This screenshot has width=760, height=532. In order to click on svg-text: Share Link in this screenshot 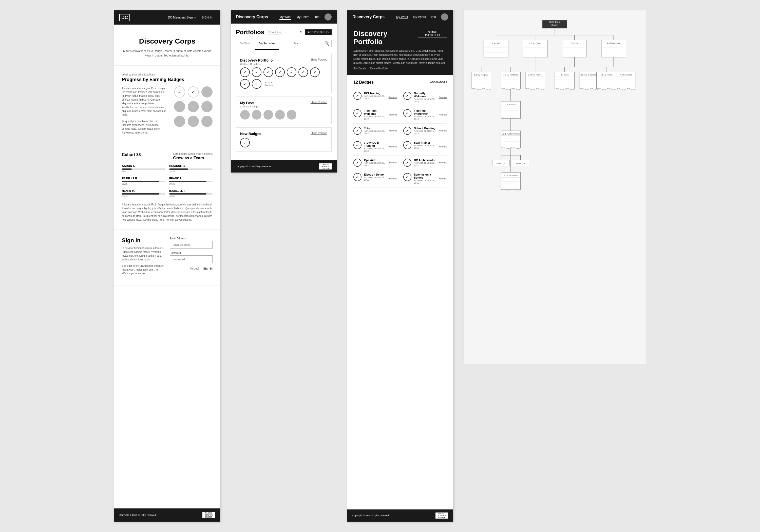, I will do `click(520, 164)`.